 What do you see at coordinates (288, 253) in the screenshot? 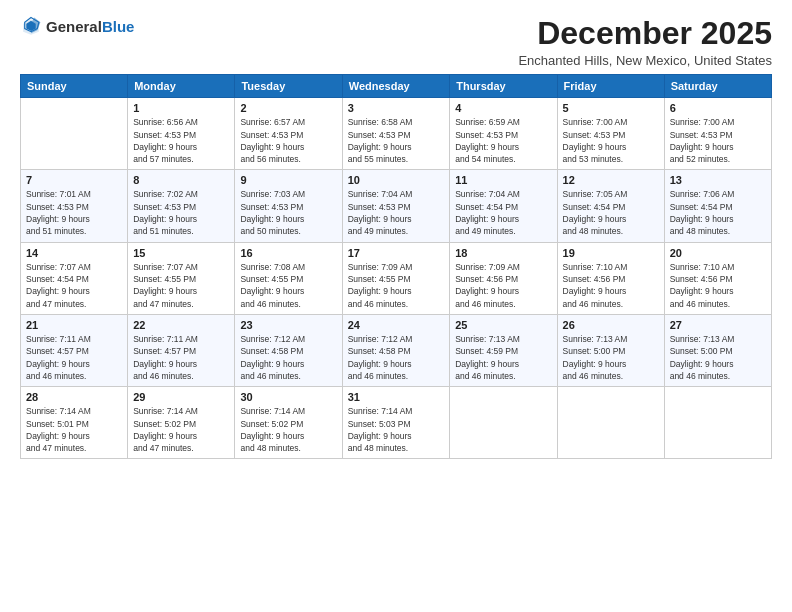
I see `day-number: 16` at bounding box center [288, 253].